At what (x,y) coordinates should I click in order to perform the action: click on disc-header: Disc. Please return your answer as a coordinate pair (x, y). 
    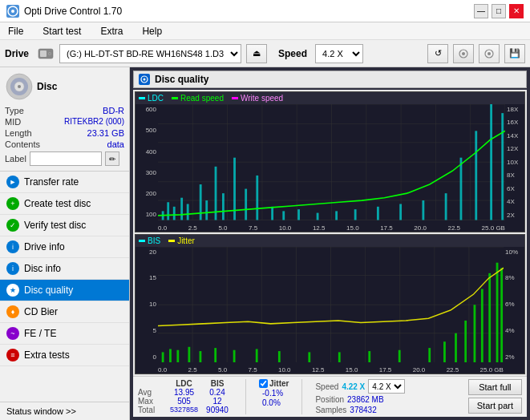
    Looking at the image, I should click on (64, 87).